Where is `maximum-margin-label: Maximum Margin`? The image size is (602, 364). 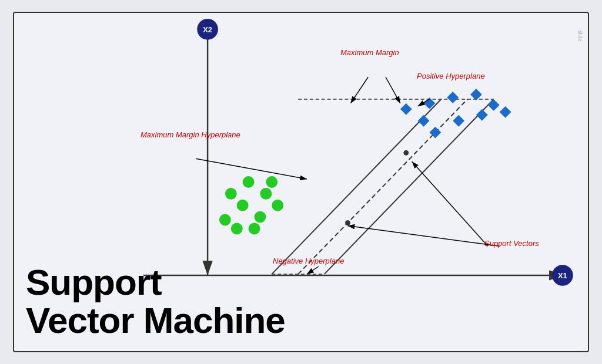 maximum-margin-label: Maximum Margin is located at coordinates (370, 53).